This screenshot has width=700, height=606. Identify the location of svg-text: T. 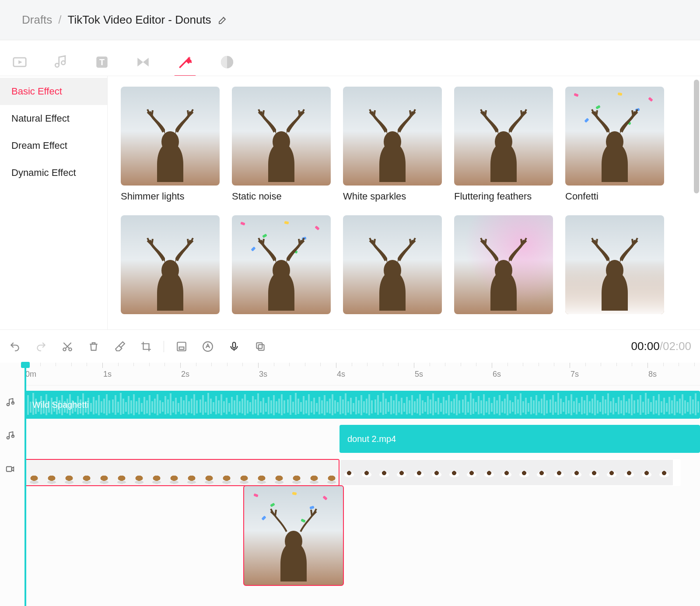
(102, 62).